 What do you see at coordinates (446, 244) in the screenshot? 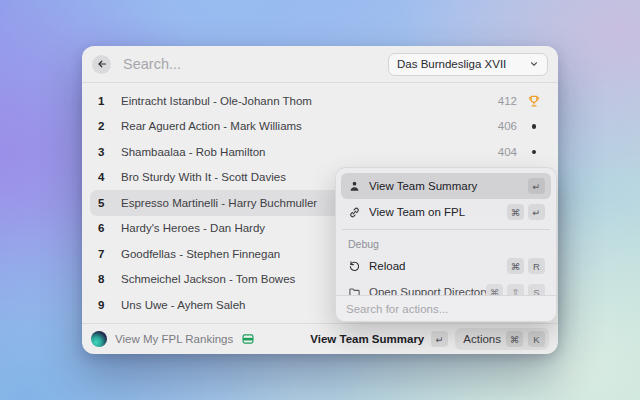
I see `menu-section-debug: Debug` at bounding box center [446, 244].